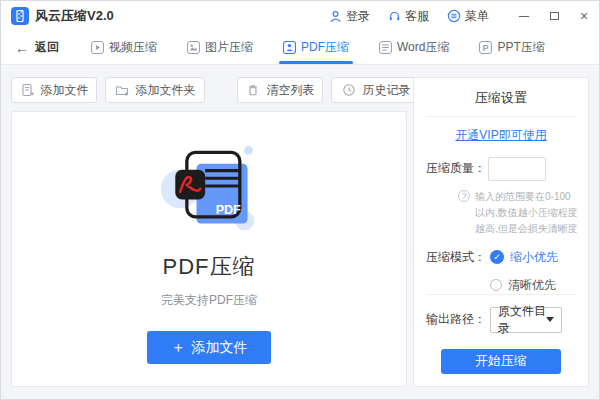  Describe the element at coordinates (155, 90) in the screenshot. I see `add-folder-button: 添加文件夹` at that location.